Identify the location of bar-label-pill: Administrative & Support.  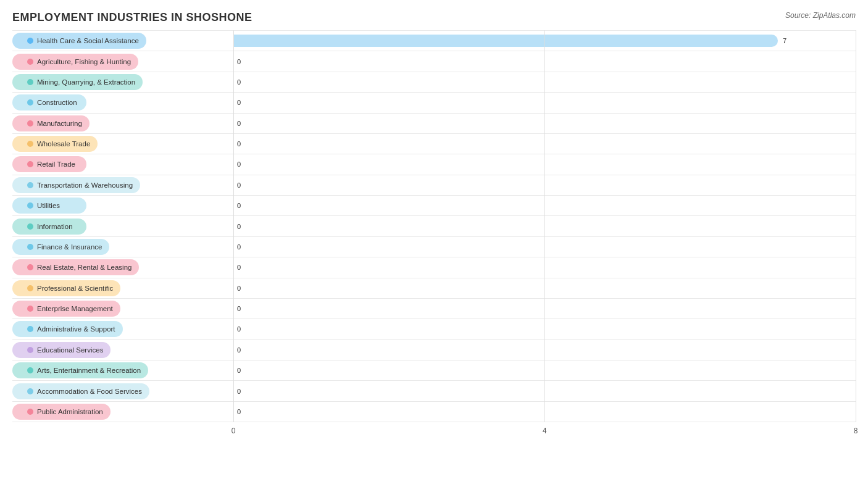
(68, 329).